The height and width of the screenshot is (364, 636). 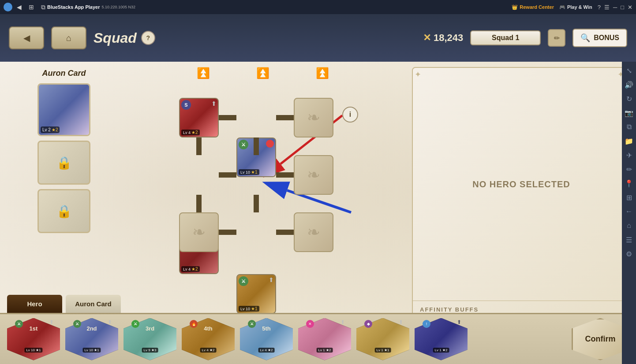 What do you see at coordinates (266, 350) in the screenshot?
I see `slot-level-5: Lv 4 ★2` at bounding box center [266, 350].